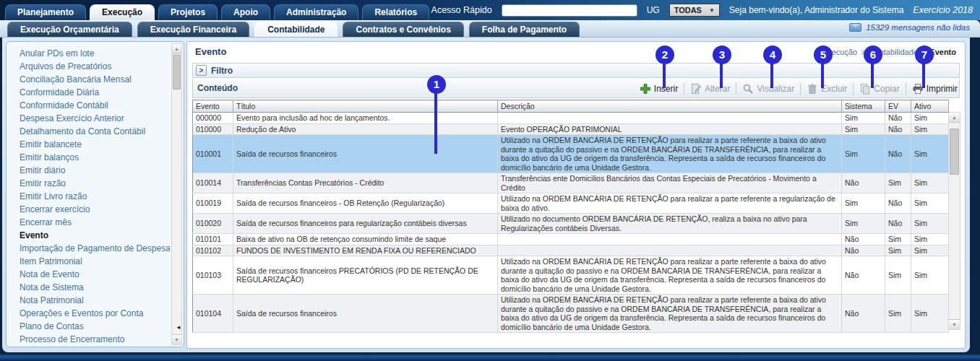 Image resolution: width=980 pixels, height=361 pixels. Describe the element at coordinates (569, 10) in the screenshot. I see `quick-access-input` at that location.